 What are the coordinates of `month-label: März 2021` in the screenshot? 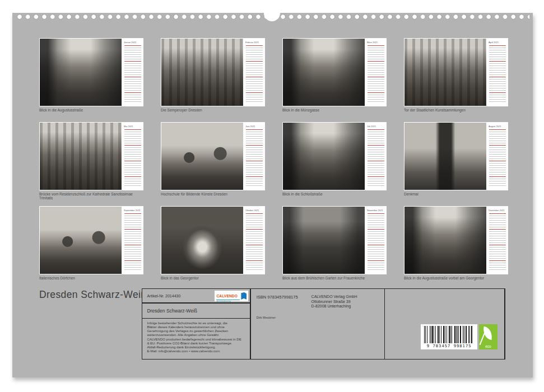 It's located at (375, 41).